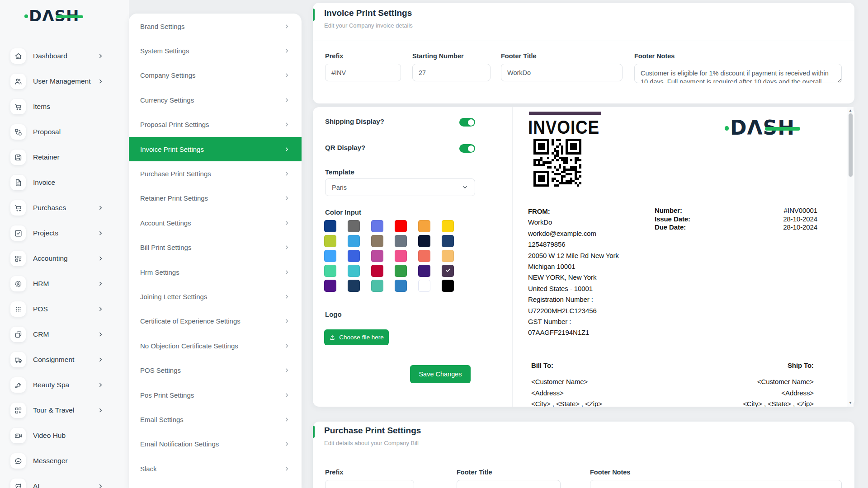 The height and width of the screenshot is (488, 868). What do you see at coordinates (64, 56) in the screenshot?
I see `sidebar-item-dashboard: Dashboard` at bounding box center [64, 56].